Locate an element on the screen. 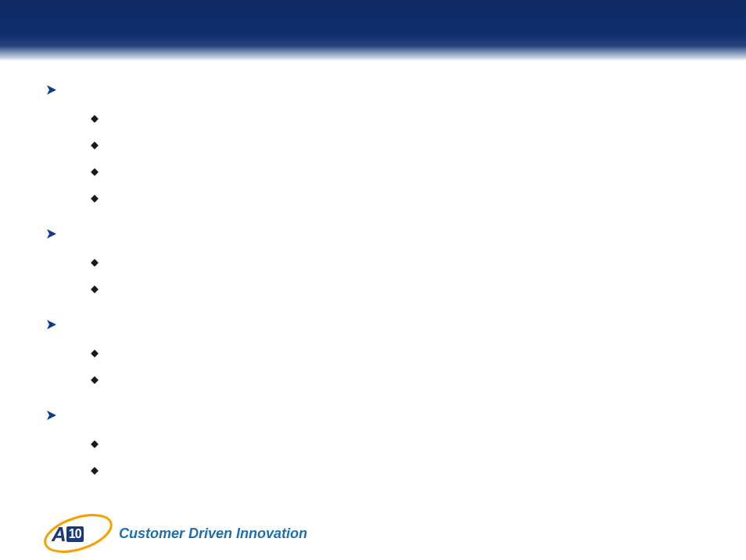  logo-a: A is located at coordinates (59, 534).